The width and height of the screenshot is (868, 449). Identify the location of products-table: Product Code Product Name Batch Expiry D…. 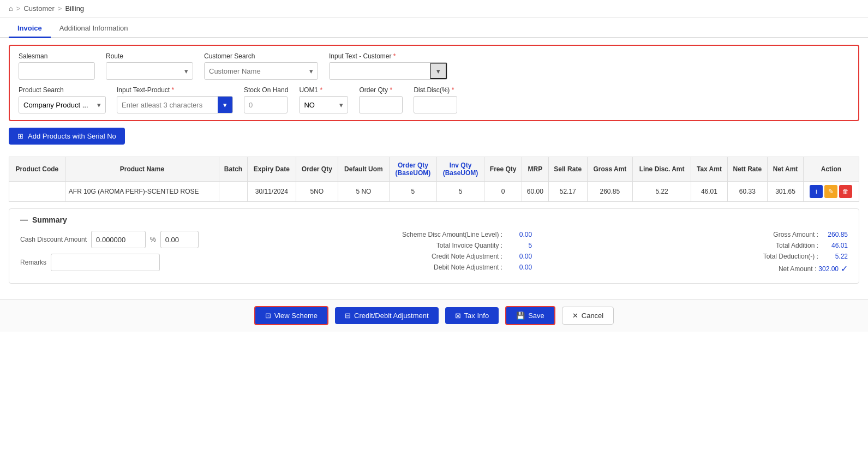
(434, 179).